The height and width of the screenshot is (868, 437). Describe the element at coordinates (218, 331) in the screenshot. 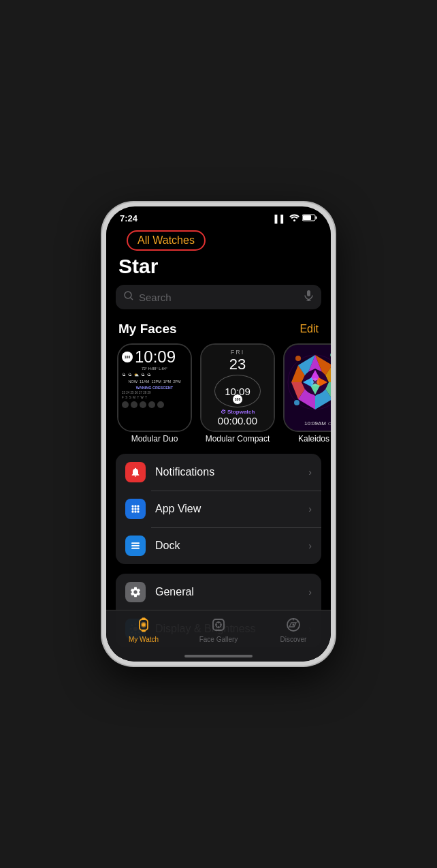

I see `my-faces-header: My Faces Edit` at that location.